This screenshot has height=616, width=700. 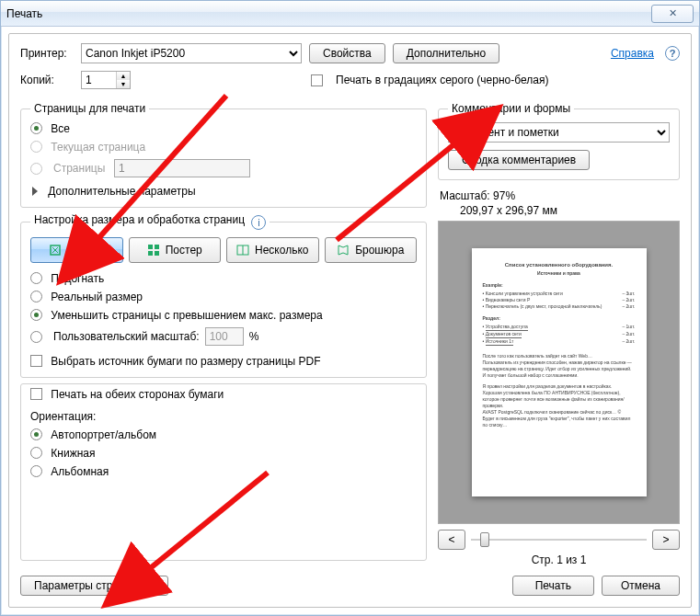 What do you see at coordinates (559, 142) in the screenshot?
I see `comments-group: Комментарии и формы Документ и пометки С…` at bounding box center [559, 142].